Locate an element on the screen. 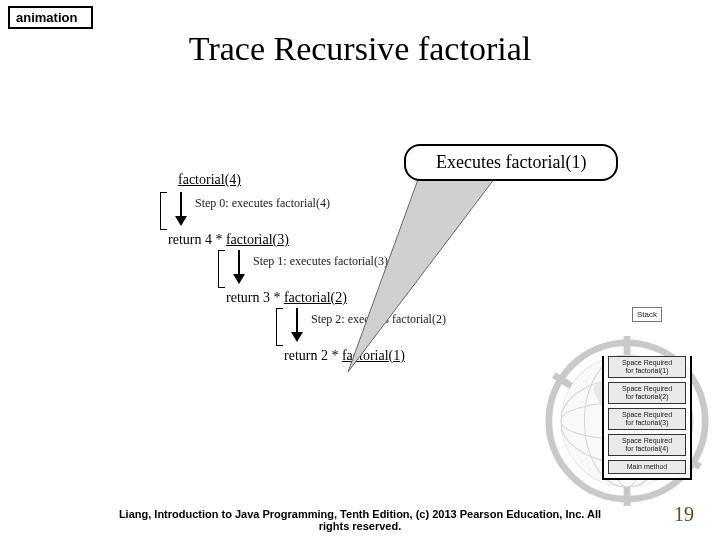  callout-bubble: Executes factorial(1) is located at coordinates (511, 162).